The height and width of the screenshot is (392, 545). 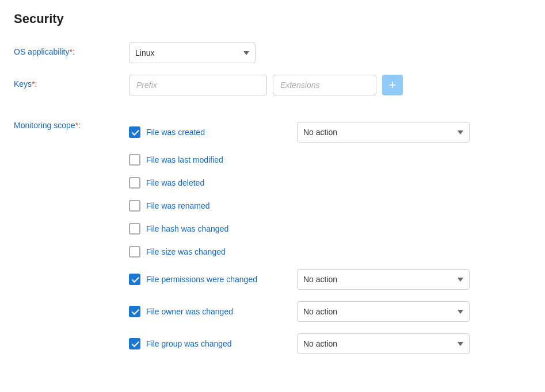 I want to click on checkbox-file-hash-changed, so click(x=135, y=229).